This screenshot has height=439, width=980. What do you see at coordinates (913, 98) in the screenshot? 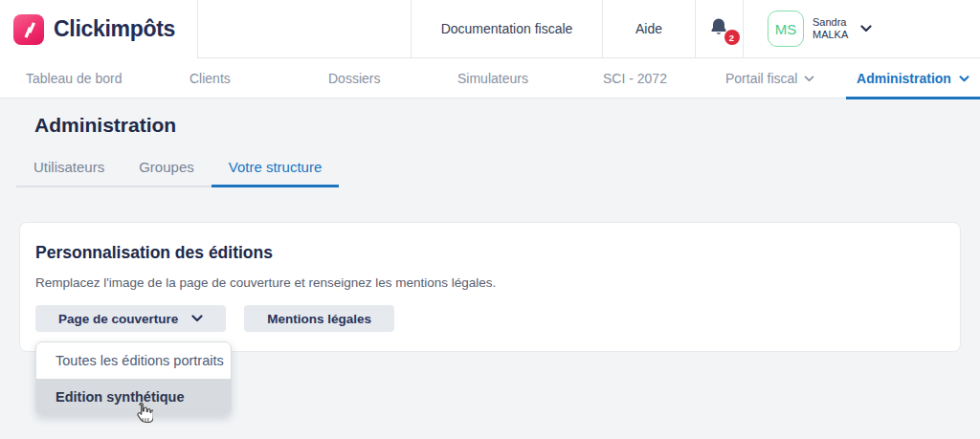
I see `active-nav-underline` at bounding box center [913, 98].